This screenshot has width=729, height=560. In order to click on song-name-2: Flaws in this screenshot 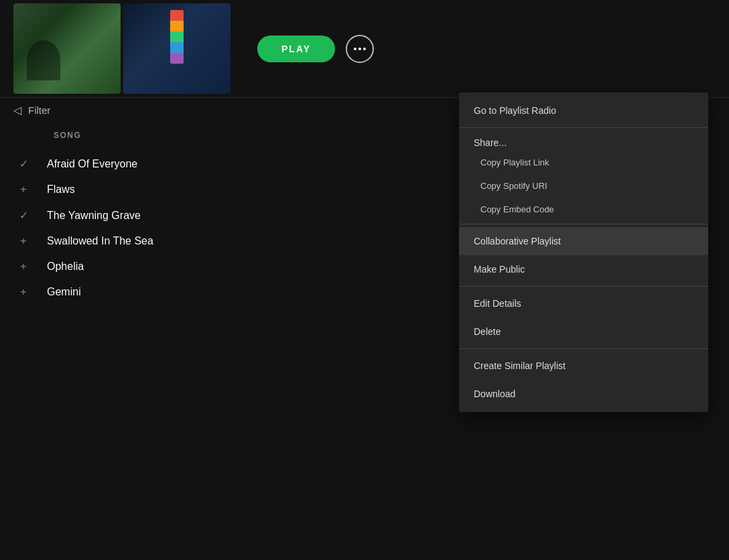, I will do `click(61, 190)`.